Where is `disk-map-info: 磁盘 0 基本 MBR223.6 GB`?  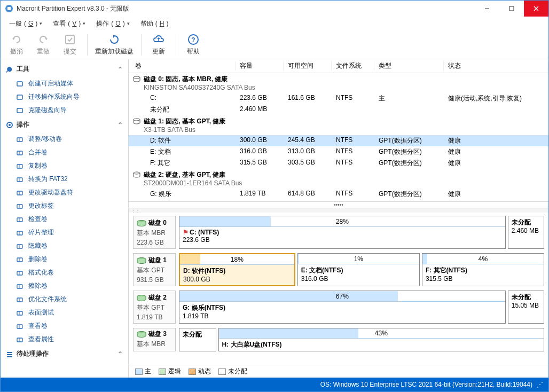
disk-map-info: 磁盘 0 基本 MBR223.6 GB is located at coordinates (154, 232).